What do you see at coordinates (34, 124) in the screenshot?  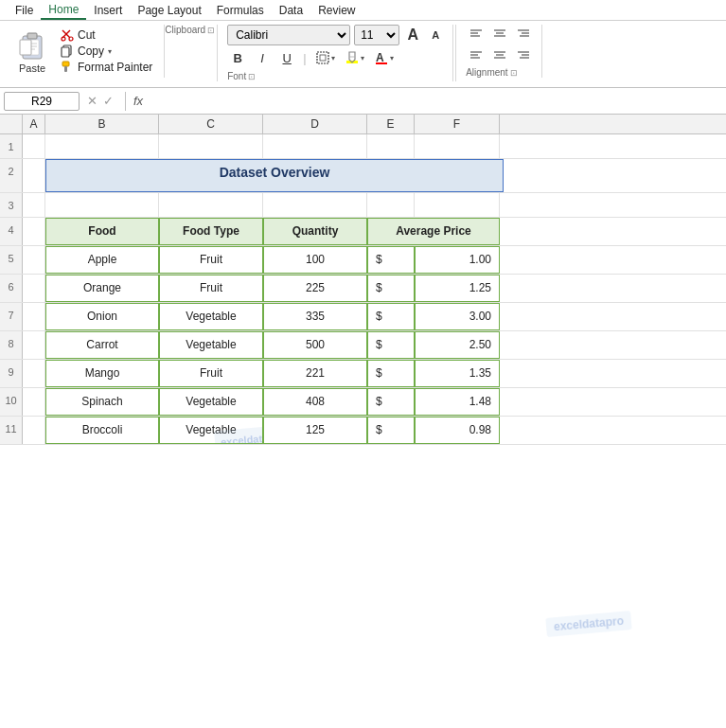 I see `col-header-a: A` at bounding box center [34, 124].